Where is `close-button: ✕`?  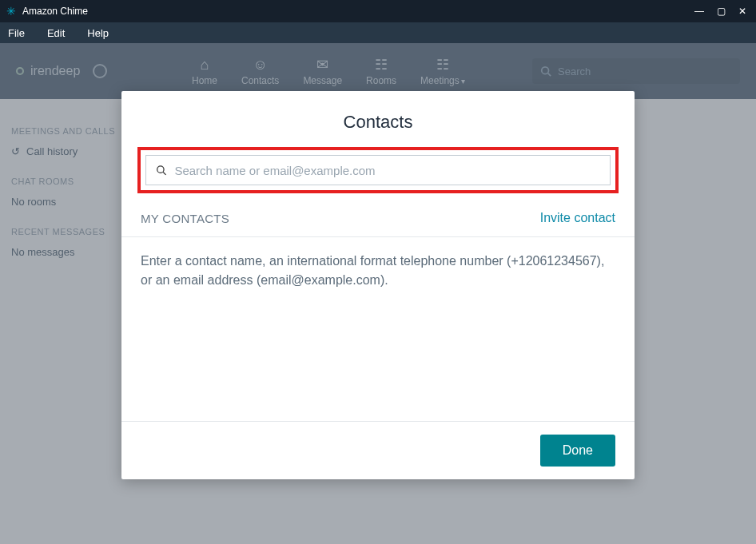 close-button: ✕ is located at coordinates (742, 11).